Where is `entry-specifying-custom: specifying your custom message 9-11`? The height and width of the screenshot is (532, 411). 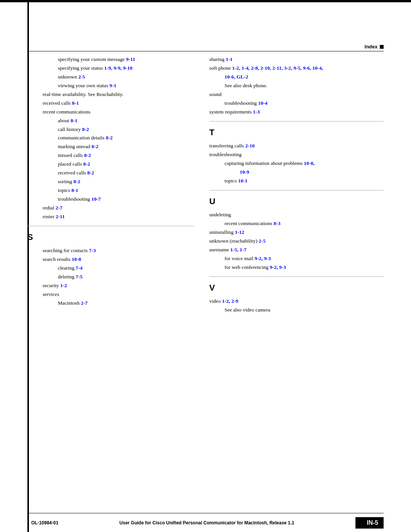 entry-specifying-custom: specifying your custom message 9-11 is located at coordinates (126, 59).